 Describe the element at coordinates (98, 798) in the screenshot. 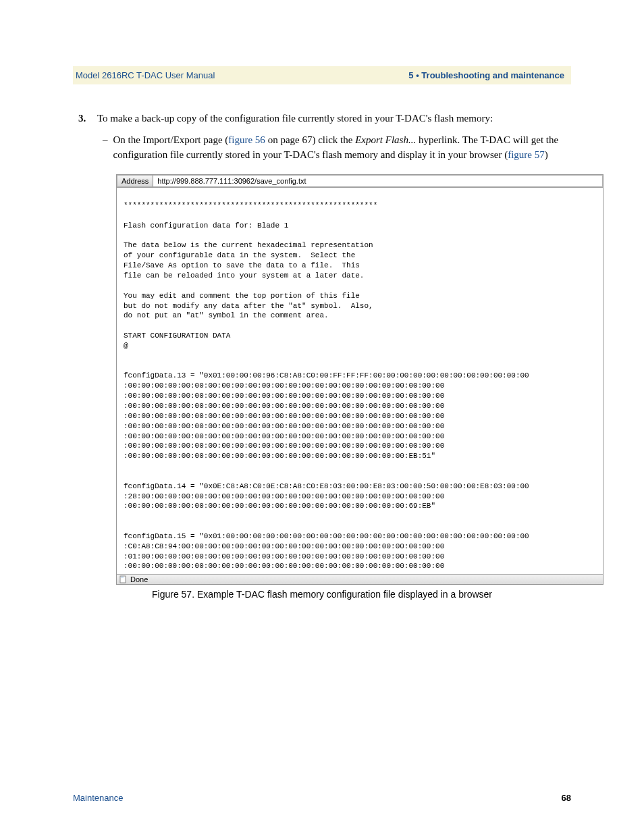

I see `footer-section: Maintenance` at that location.